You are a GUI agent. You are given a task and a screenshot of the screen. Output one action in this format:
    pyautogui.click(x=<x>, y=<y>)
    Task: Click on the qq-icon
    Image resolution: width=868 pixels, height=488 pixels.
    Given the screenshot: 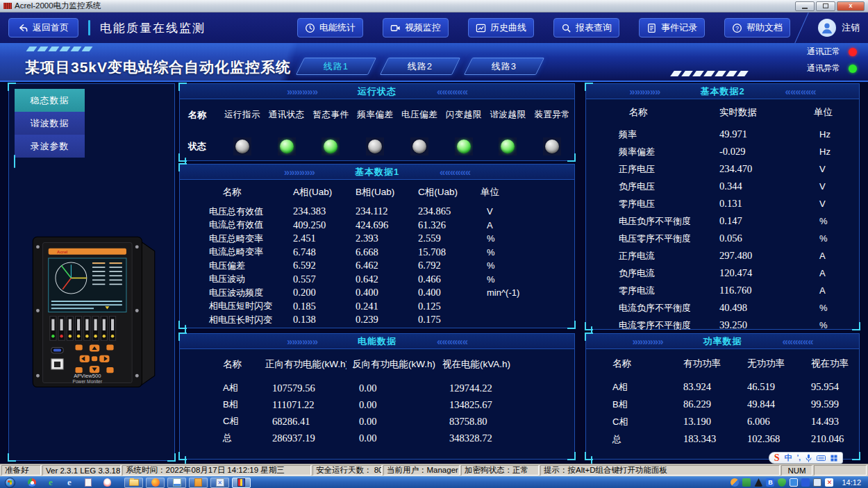 What is the action you would take?
    pyautogui.click(x=107, y=483)
    